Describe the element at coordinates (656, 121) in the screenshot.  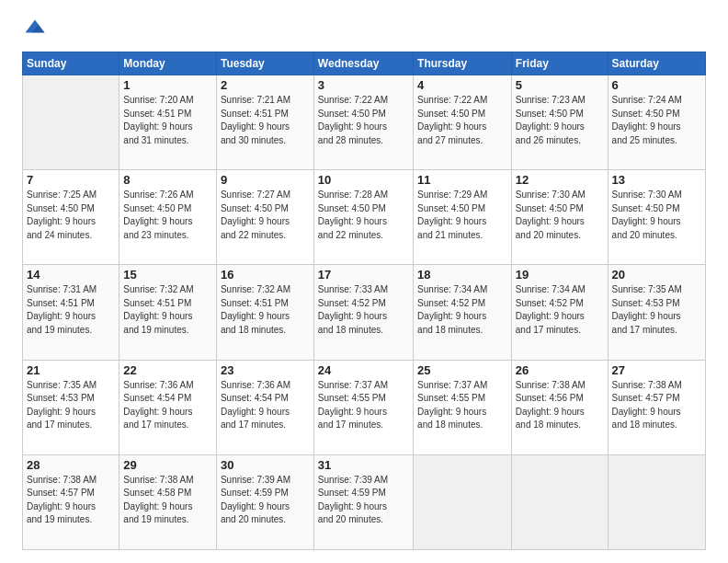
I see `day-info: Sunrise: 7:24 AMSunset: 4:50 PMDaylight:…` at that location.